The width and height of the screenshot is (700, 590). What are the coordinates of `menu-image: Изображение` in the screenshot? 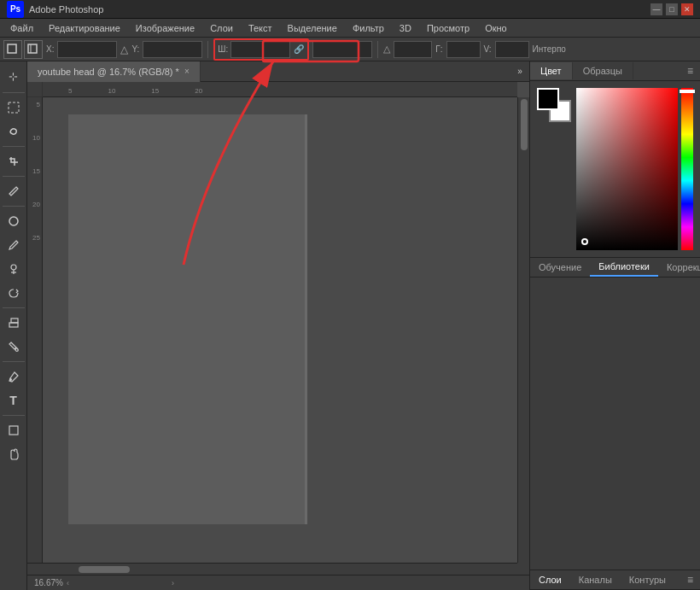 It's located at (166, 27).